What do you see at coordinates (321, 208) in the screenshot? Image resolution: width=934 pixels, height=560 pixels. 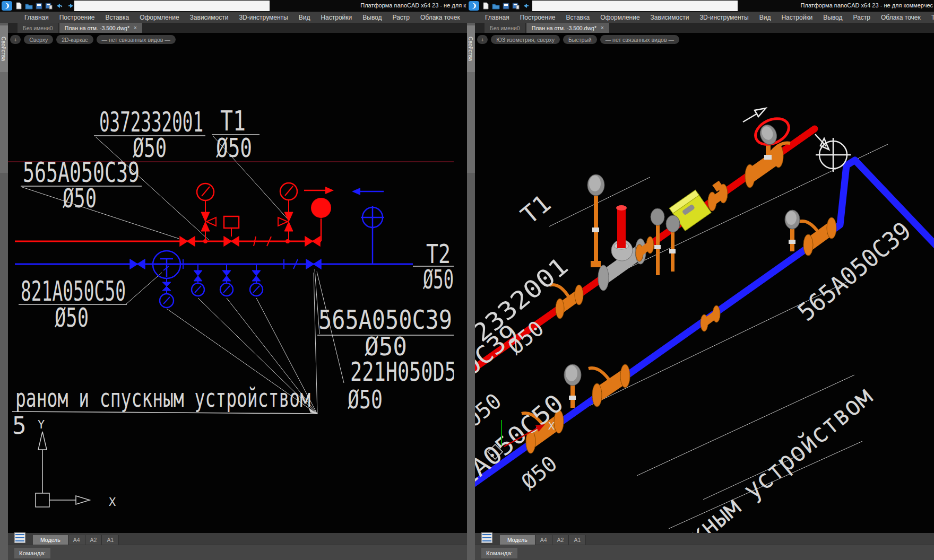 I see `red-tank-symbol` at bounding box center [321, 208].